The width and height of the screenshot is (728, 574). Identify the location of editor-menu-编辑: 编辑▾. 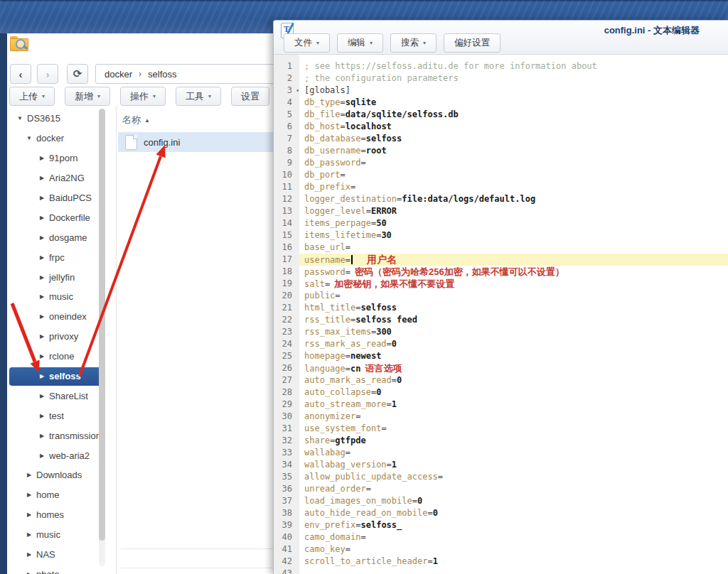
(360, 43).